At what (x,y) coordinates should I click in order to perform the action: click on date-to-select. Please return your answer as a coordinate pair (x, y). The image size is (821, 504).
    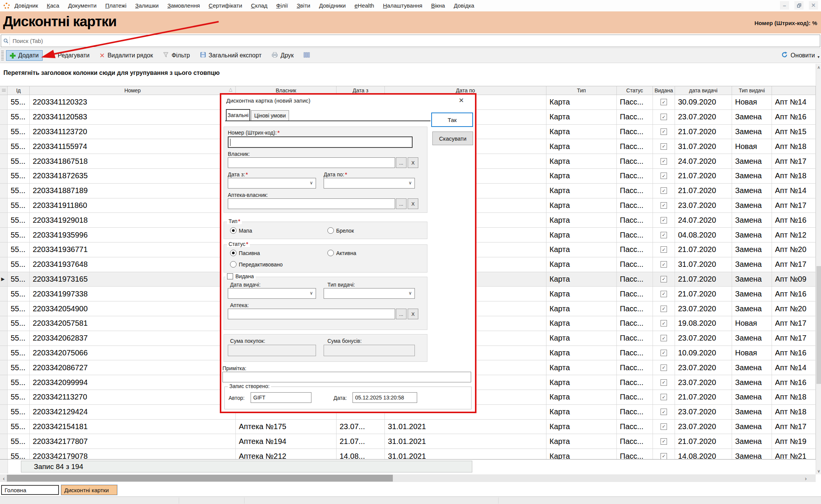
    Looking at the image, I should click on (369, 183).